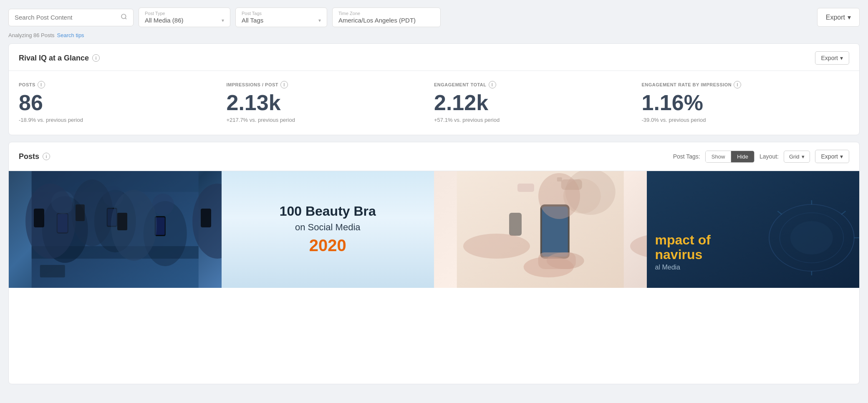  I want to click on layout-dropdown-button: Grid ▾, so click(797, 157).